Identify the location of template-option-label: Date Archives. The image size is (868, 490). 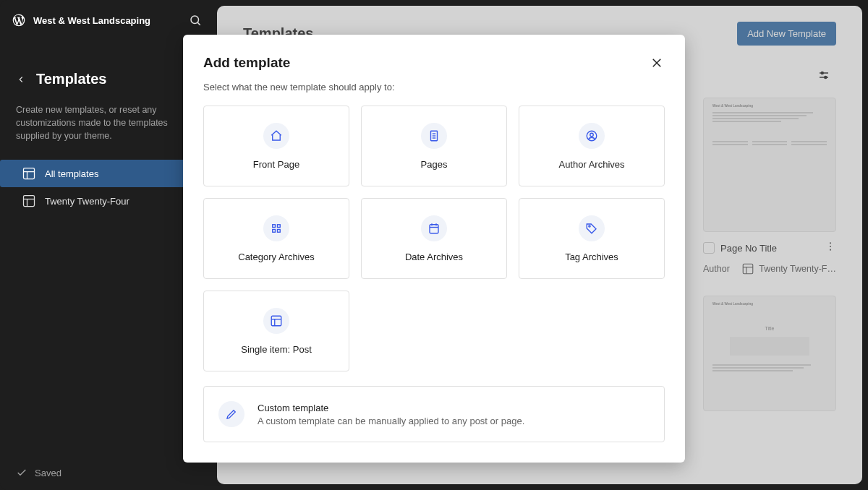
(434, 257).